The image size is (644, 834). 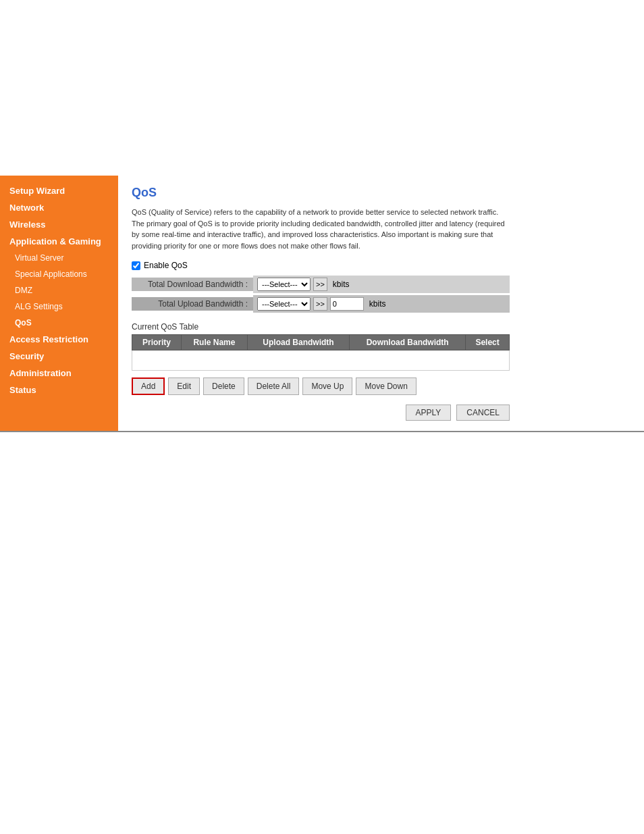 What do you see at coordinates (59, 390) in the screenshot?
I see `sidebar-item-status: Status` at bounding box center [59, 390].